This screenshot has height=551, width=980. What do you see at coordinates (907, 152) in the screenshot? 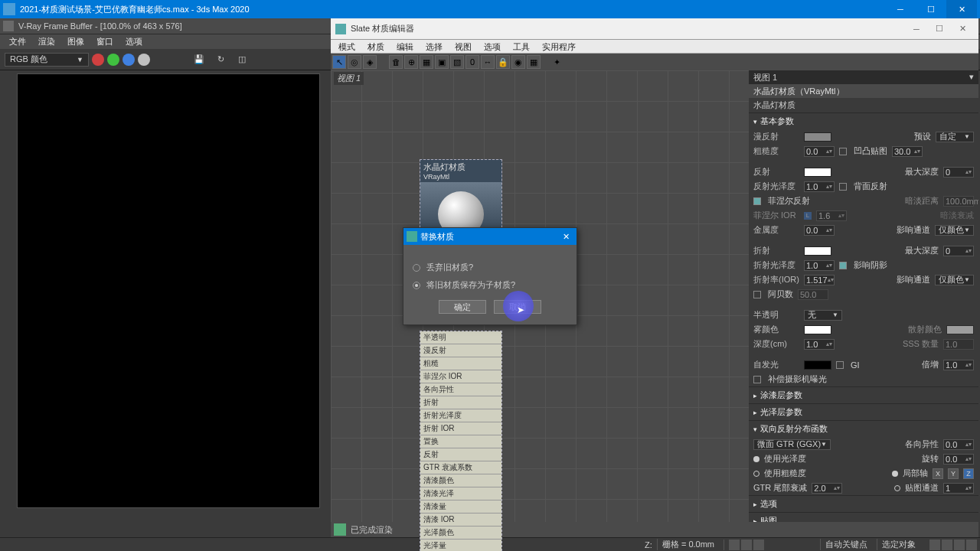
I see `bump-spinner: 30.0▴▾` at bounding box center [907, 152].